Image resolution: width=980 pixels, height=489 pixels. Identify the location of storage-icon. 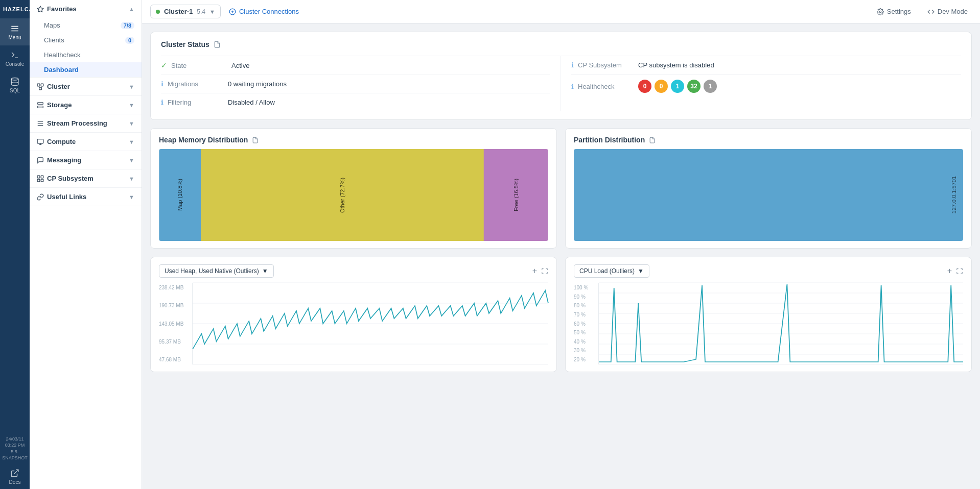
(40, 105).